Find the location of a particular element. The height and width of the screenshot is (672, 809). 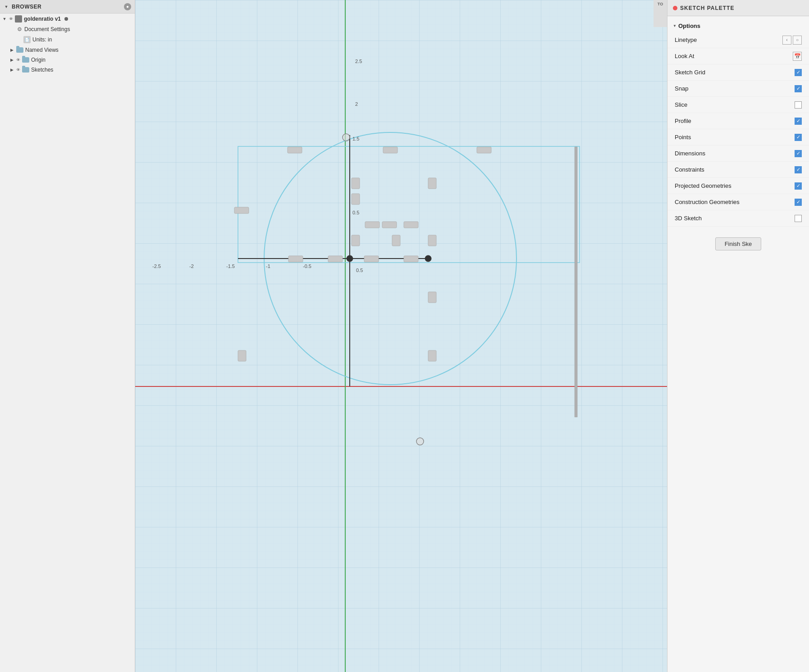

sketchgrid-checkbox is located at coordinates (798, 73).